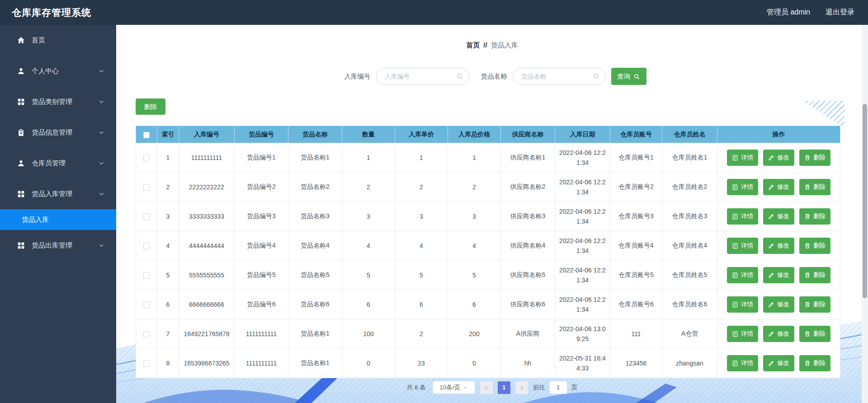  Describe the element at coordinates (58, 40) in the screenshot. I see `sidebar-item-home: 首页` at that location.